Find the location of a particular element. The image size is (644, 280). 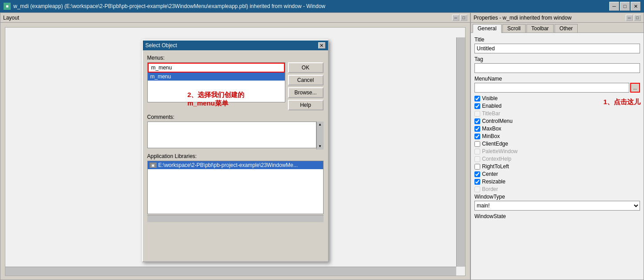

checkbox-controlmenu: ControlMenu is located at coordinates (557, 121).